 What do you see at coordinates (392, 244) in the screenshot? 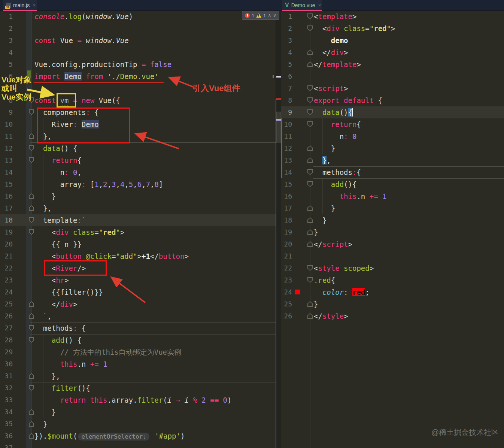
I see `code-text: </script>` at bounding box center [392, 244].